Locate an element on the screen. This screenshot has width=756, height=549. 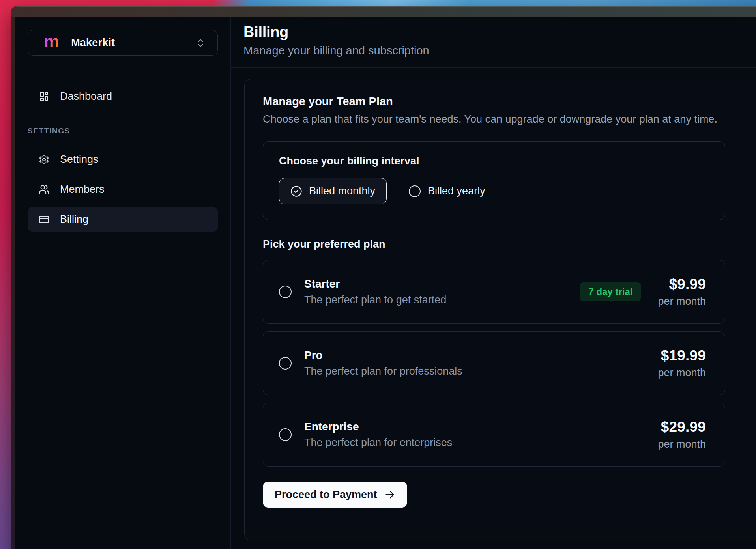
sidebar-item-label: Dashboard is located at coordinates (86, 96).